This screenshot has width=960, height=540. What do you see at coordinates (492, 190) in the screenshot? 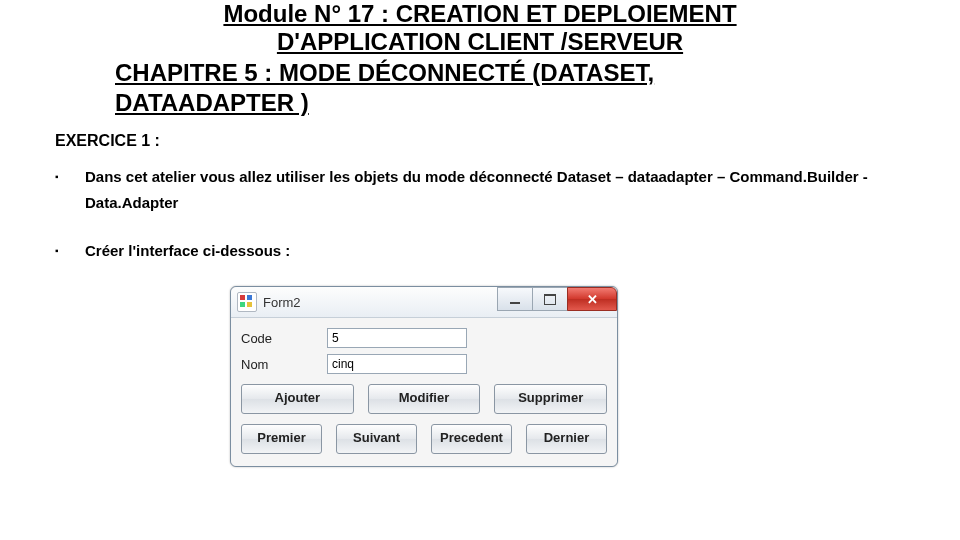
I see `paragraph-1: Dans cet atelier vous allez utiliser les…` at bounding box center [492, 190].